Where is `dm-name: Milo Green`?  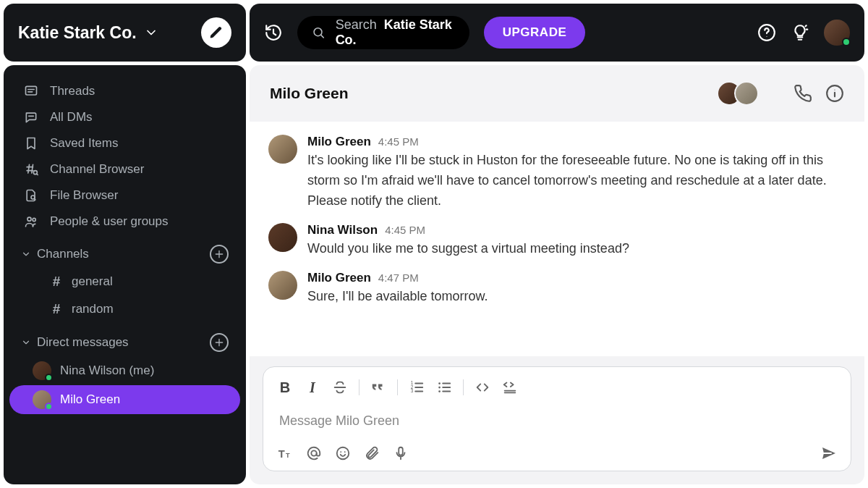
dm-name: Milo Green is located at coordinates (90, 400).